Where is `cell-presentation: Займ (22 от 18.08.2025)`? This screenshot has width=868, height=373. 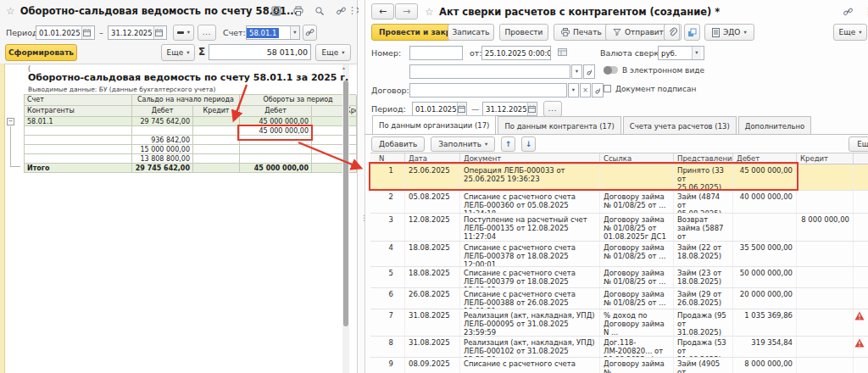
cell-presentation: Займ (22 от 18.08.2025) is located at coordinates (704, 254).